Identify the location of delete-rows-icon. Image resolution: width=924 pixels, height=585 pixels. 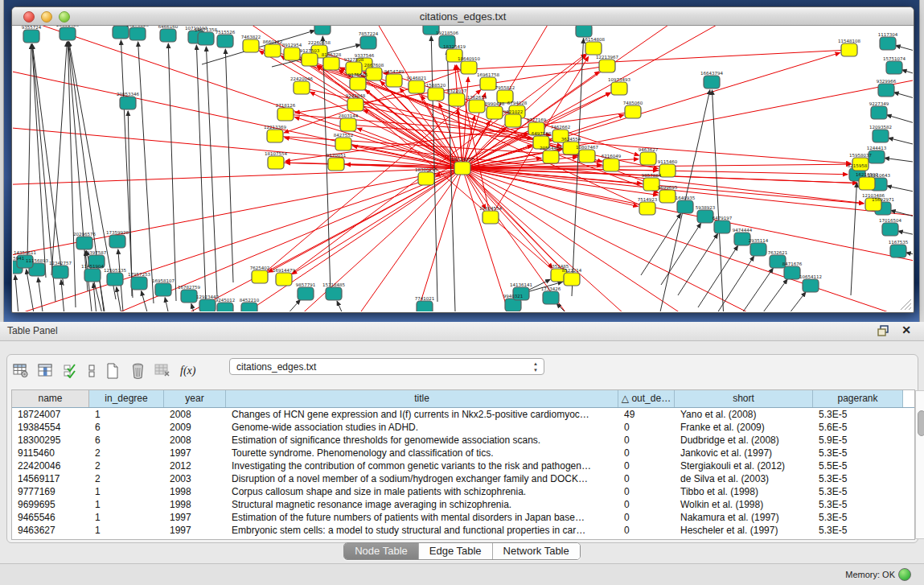
(138, 371).